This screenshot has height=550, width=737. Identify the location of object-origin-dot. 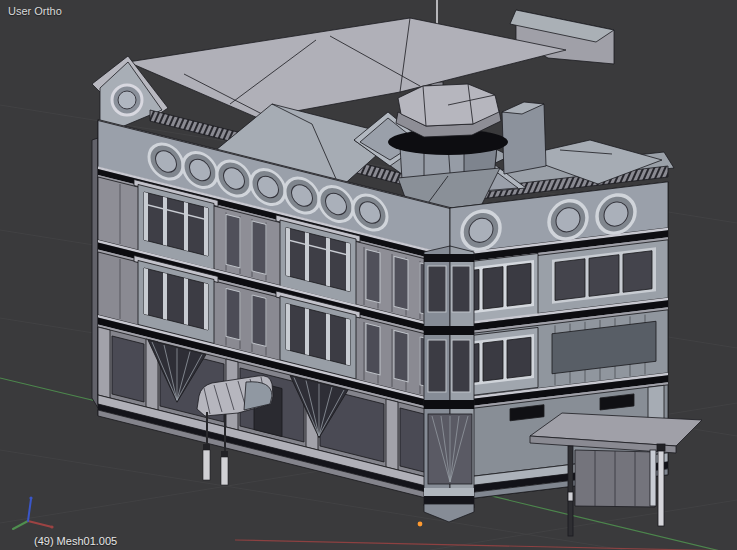
(420, 524).